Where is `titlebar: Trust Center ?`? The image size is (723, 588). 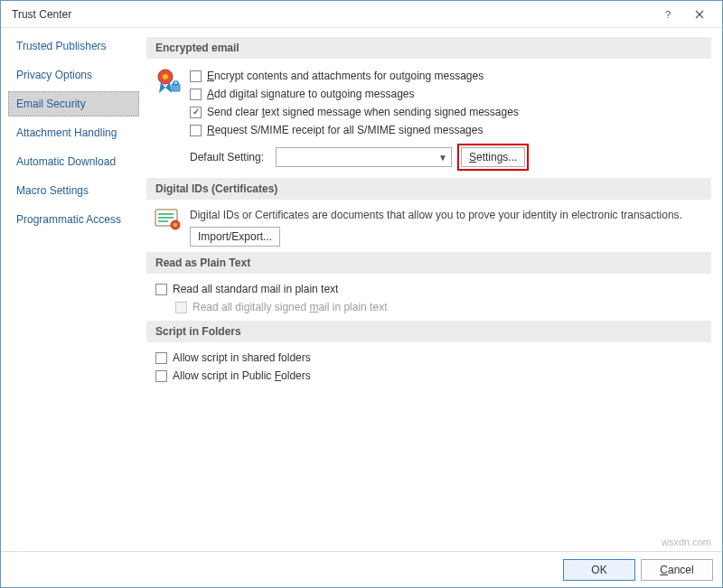
titlebar: Trust Center ? is located at coordinates (362, 14).